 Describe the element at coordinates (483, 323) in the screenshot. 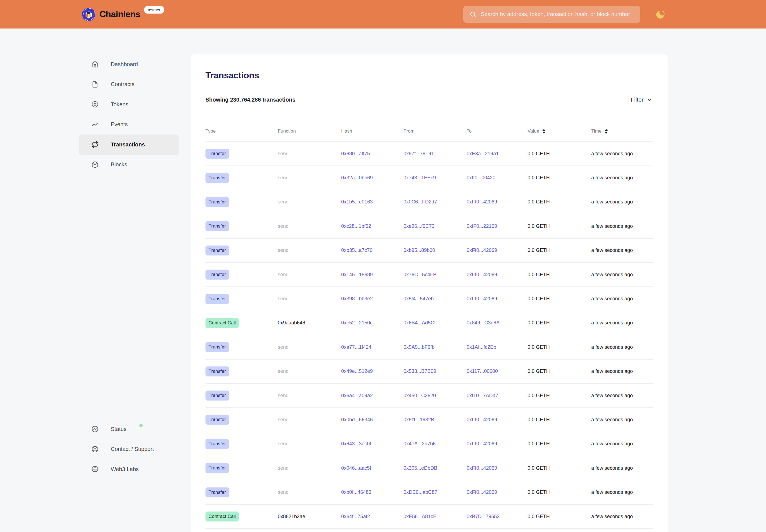

I see `tx-to-link: 0x849...C3d8A` at that location.